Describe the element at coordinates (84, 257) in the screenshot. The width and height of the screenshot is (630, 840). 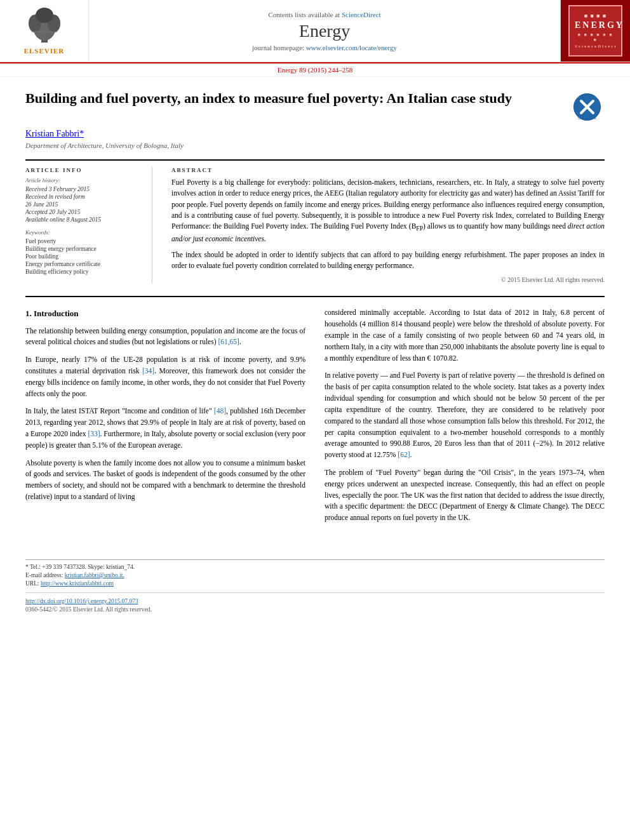
I see `keyword-2: Poor building` at that location.